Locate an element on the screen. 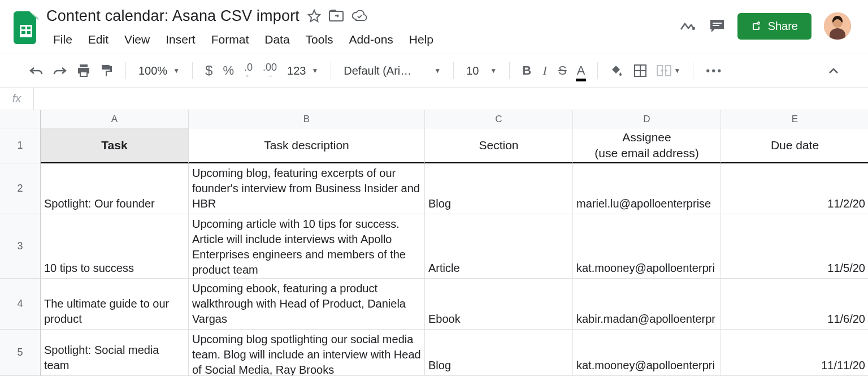 This screenshot has width=868, height=385. cell-c3: Article is located at coordinates (499, 246).